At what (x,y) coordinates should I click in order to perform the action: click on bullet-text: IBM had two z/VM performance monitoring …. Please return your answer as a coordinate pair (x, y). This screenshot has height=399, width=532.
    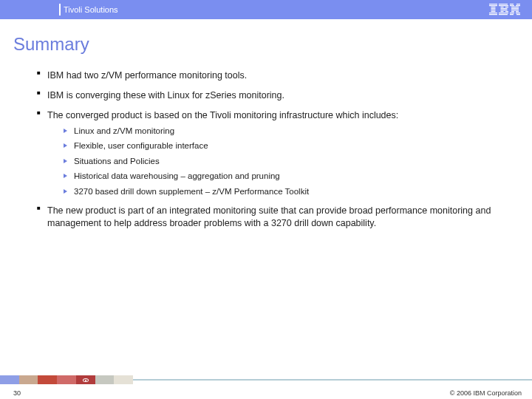
    Looking at the image, I should click on (147, 75).